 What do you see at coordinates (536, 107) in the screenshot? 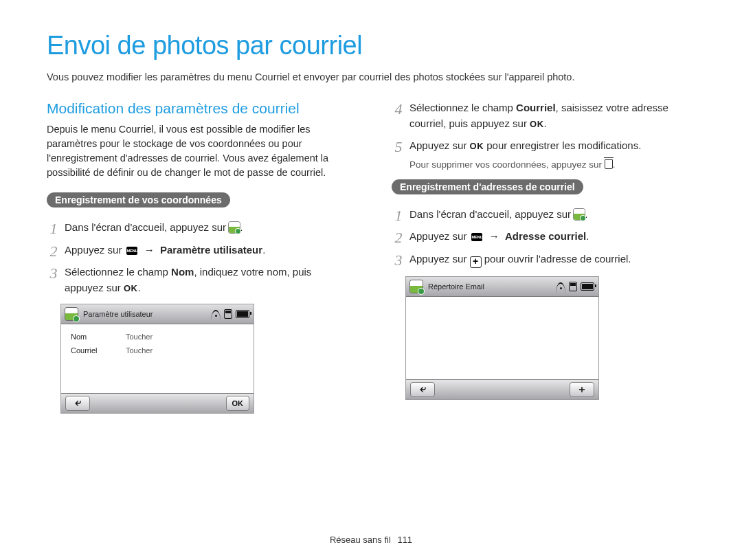
I see `field-email-bold: Courriel` at bounding box center [536, 107].